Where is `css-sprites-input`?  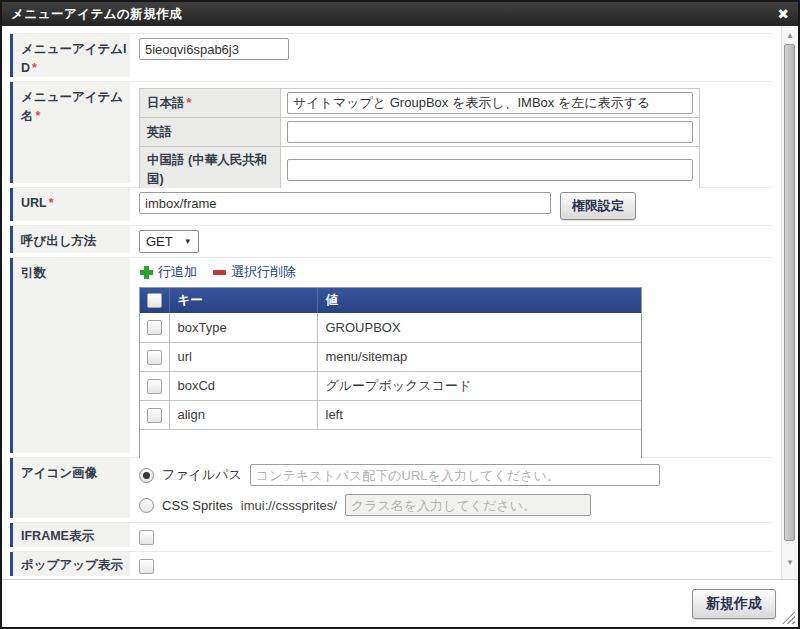
css-sprites-input is located at coordinates (468, 505).